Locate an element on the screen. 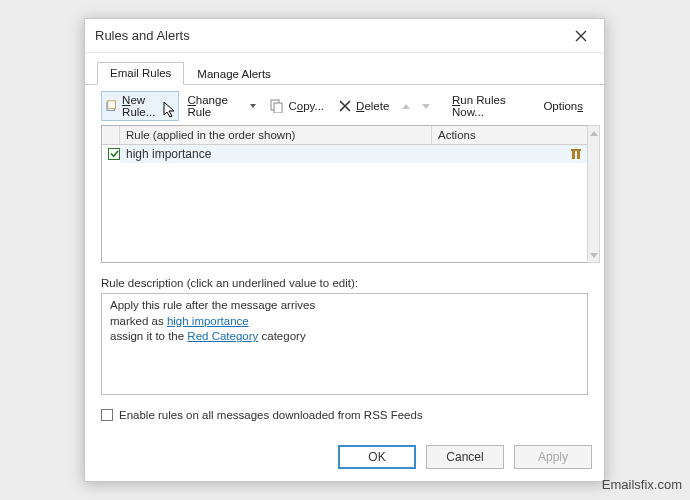 The image size is (690, 500). dialog-buttons: OK Cancel Apply is located at coordinates (465, 457).